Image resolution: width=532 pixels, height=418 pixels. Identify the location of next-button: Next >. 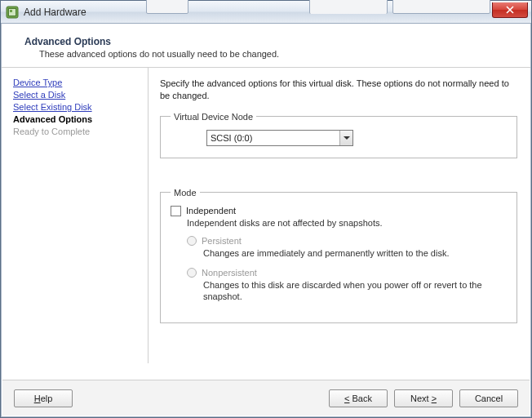
(423, 398).